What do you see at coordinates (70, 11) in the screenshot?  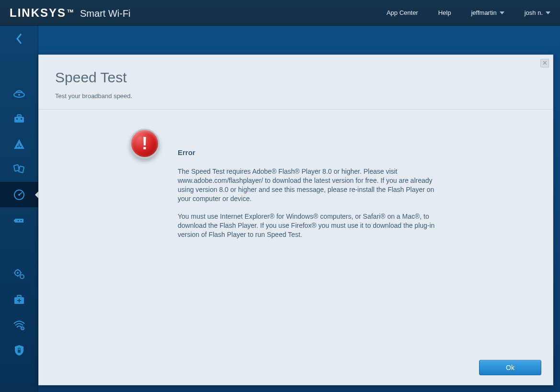 I see `tm-mark: TM` at bounding box center [70, 11].